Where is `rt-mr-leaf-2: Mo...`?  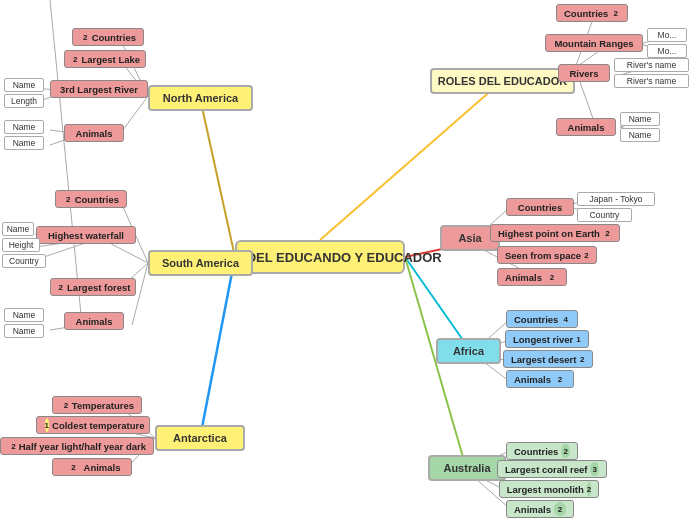 rt-mr-leaf-2: Mo... is located at coordinates (667, 51).